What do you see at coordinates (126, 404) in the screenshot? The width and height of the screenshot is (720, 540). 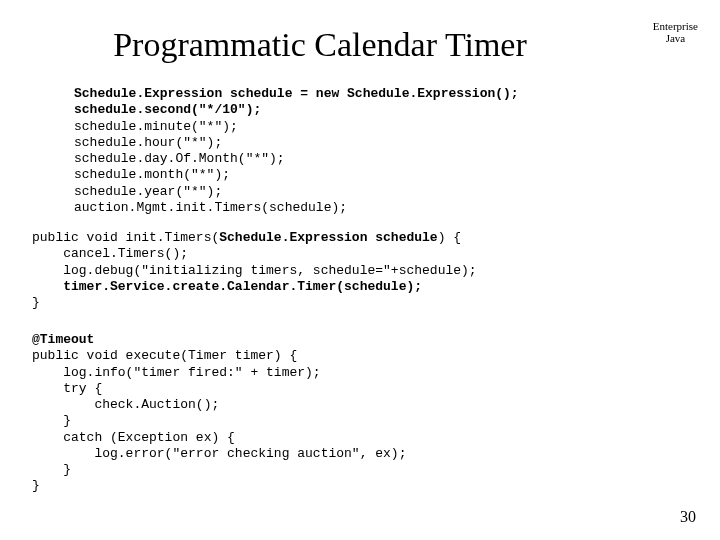 I see `code-line: check.Auction();` at bounding box center [126, 404].